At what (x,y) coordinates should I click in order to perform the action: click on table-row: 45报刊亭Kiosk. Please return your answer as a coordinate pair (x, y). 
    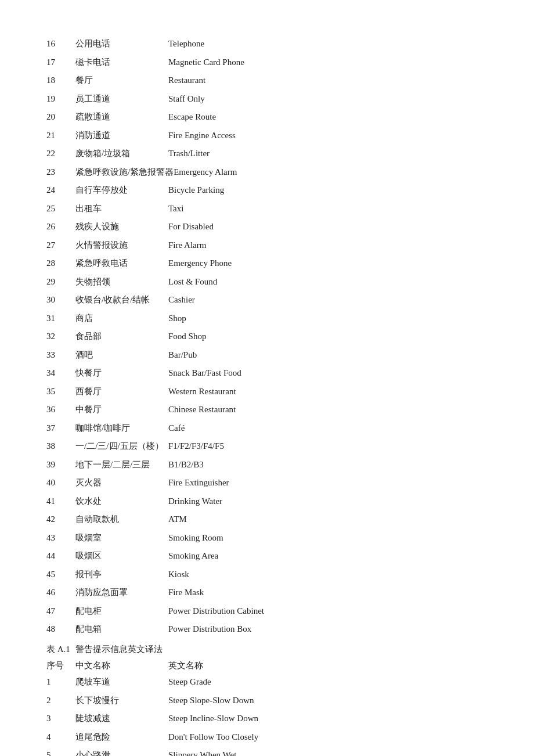
    Looking at the image, I should click on (267, 575).